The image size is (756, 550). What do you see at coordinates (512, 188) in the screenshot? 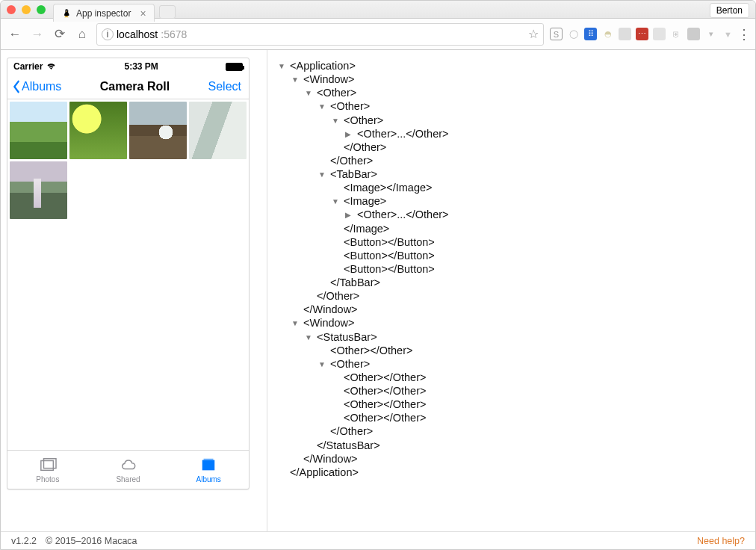
I see `tree-node: <Image></Image>` at bounding box center [512, 188].